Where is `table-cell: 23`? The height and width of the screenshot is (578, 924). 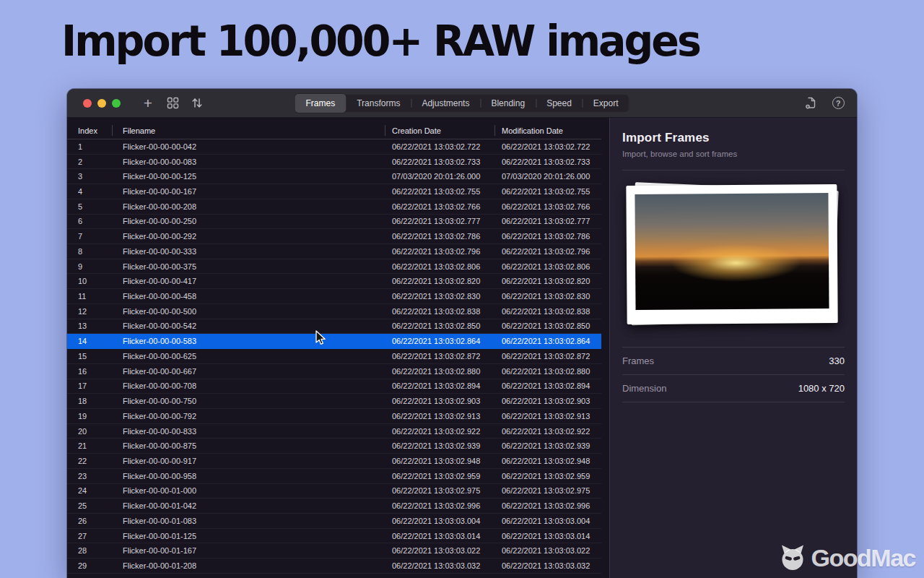
table-cell: 23 is located at coordinates (90, 476).